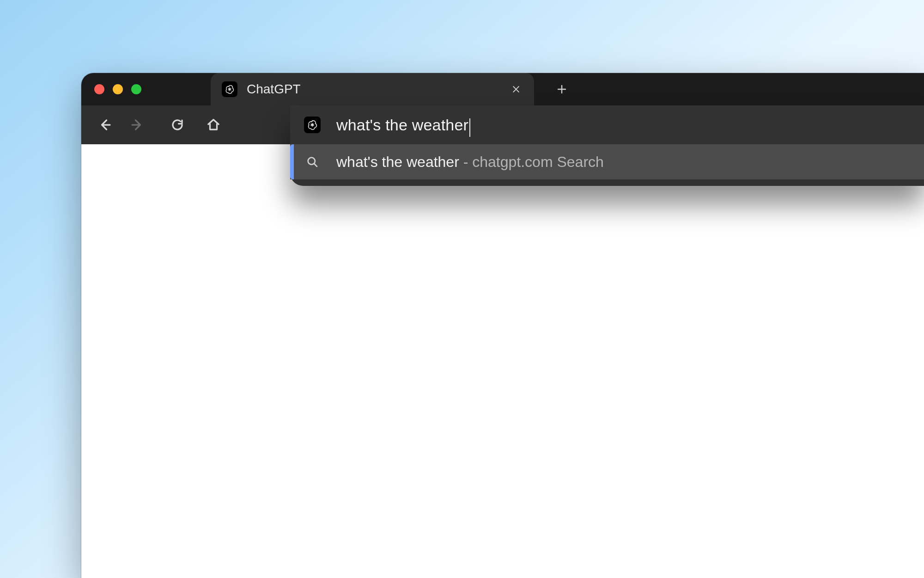 The width and height of the screenshot is (924, 578). What do you see at coordinates (470, 162) in the screenshot?
I see `suggestion-text: what's the weather - chatgpt.com Search` at bounding box center [470, 162].